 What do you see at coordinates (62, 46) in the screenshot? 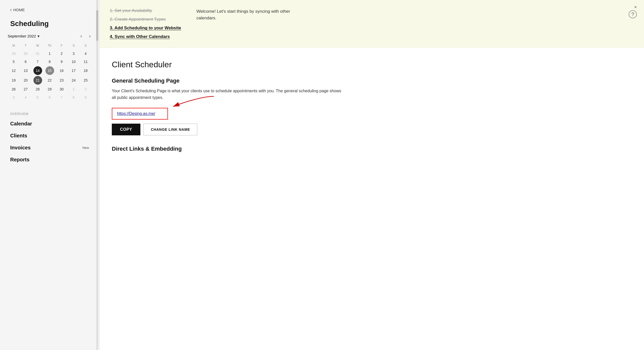
I see `weekday-fri: F` at bounding box center [62, 46].